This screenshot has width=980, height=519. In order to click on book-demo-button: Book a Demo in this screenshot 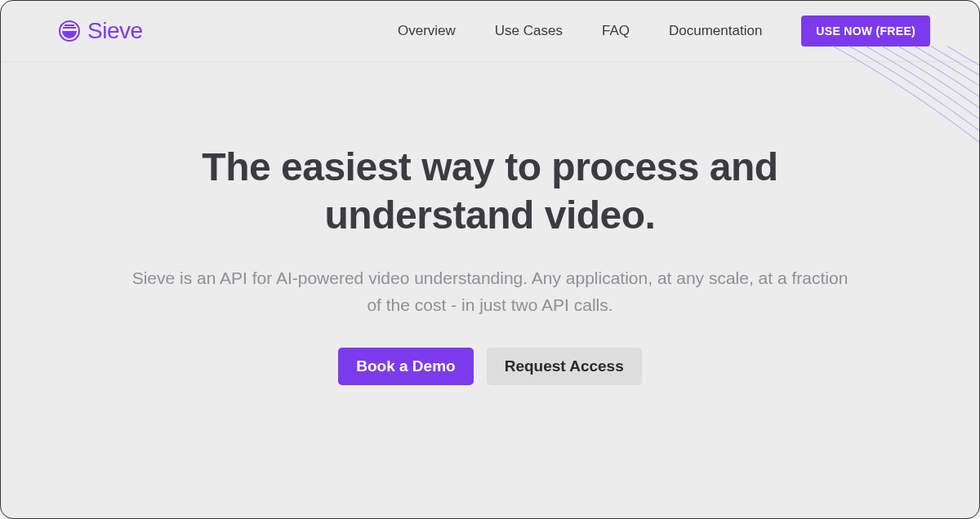, I will do `click(405, 366)`.